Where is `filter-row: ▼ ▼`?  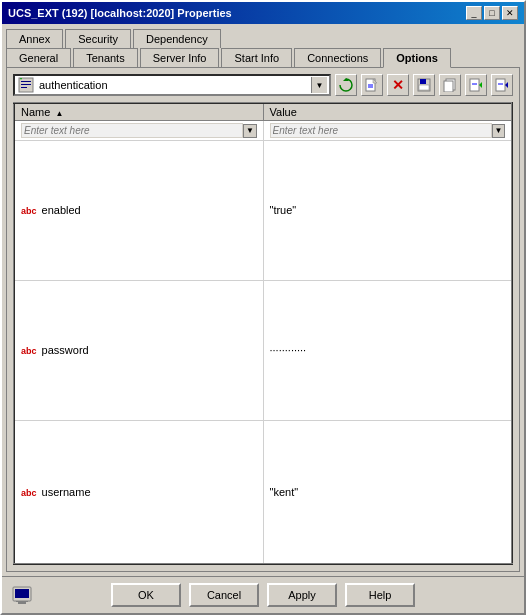
filter-row: ▼ ▼ is located at coordinates (263, 131).